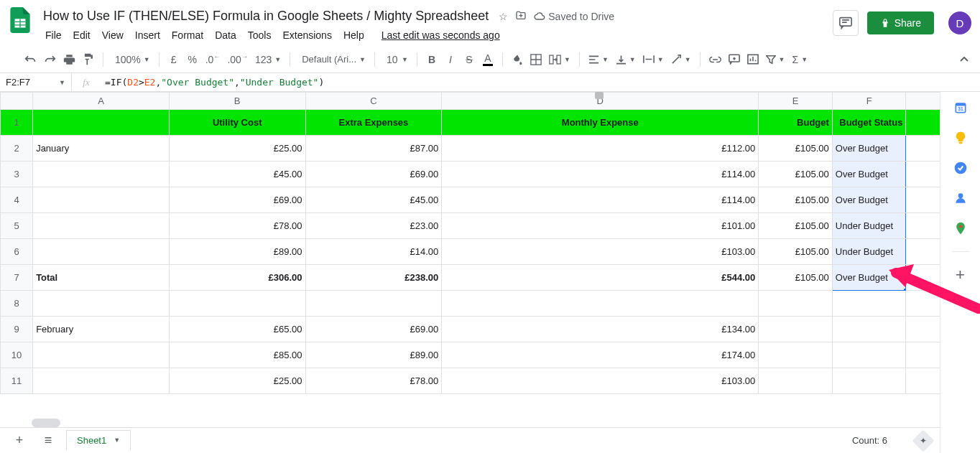 Image resolution: width=980 pixels, height=453 pixels. I want to click on cell-C10: £89.00, so click(374, 355).